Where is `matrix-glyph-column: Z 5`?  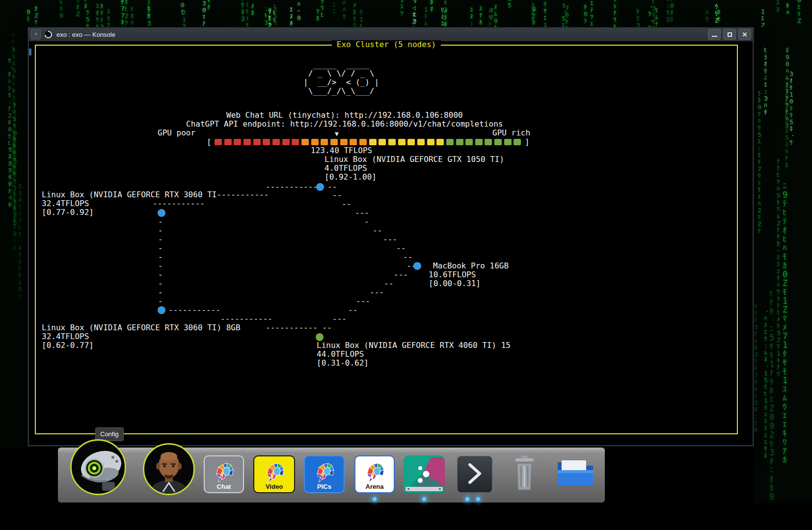
matrix-glyph-column: Z 5 is located at coordinates (510, 4).